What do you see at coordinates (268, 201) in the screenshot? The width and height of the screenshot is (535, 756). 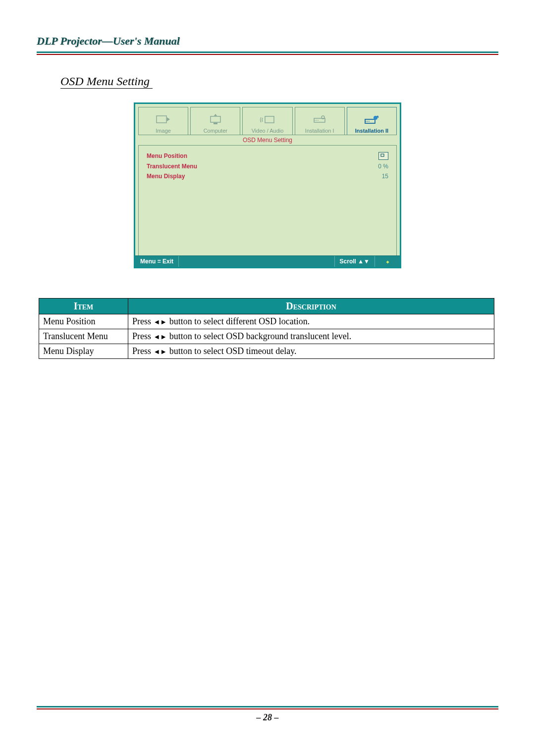 I see `osd-body: Menu Position Translucent Menu 0 % Menu …` at bounding box center [268, 201].